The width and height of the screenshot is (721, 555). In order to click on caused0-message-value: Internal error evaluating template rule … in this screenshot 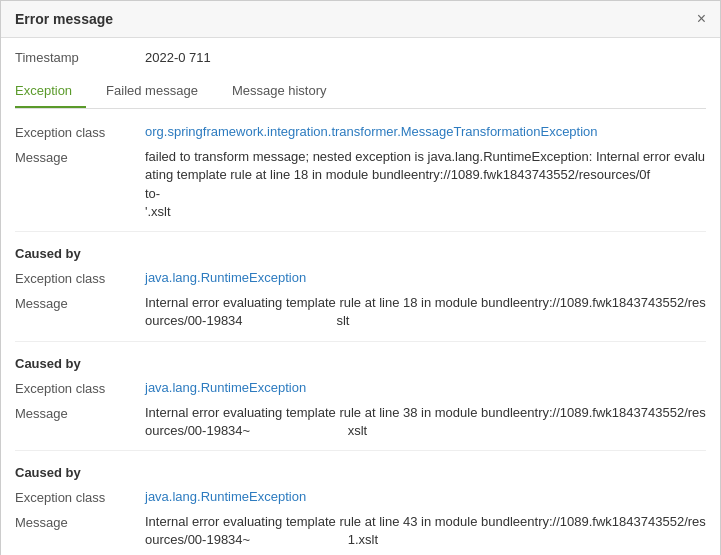, I will do `click(426, 312)`.